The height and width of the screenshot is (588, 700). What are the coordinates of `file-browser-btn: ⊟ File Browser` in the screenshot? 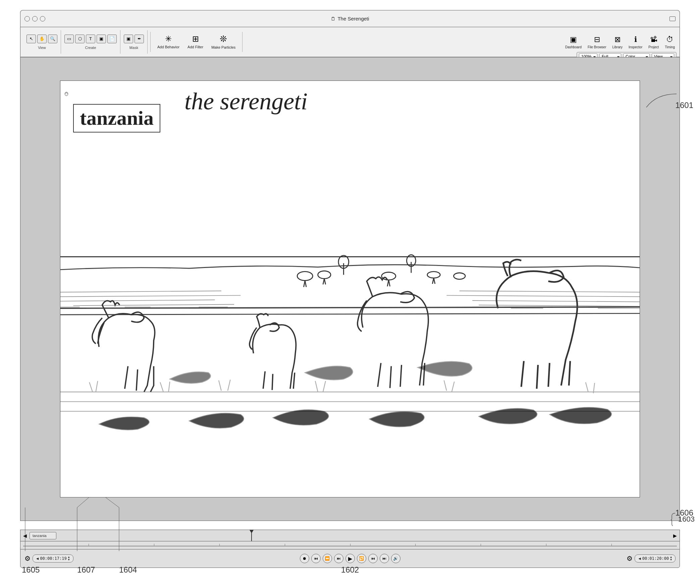 It's located at (597, 42).